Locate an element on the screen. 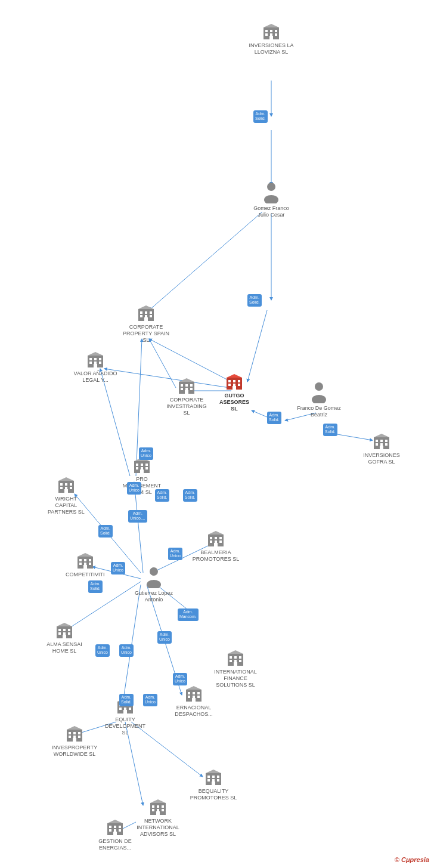 This screenshot has height=868, width=434. node-label-alma-sensai: ALMA SENSAI HOME SL is located at coordinates (64, 648).